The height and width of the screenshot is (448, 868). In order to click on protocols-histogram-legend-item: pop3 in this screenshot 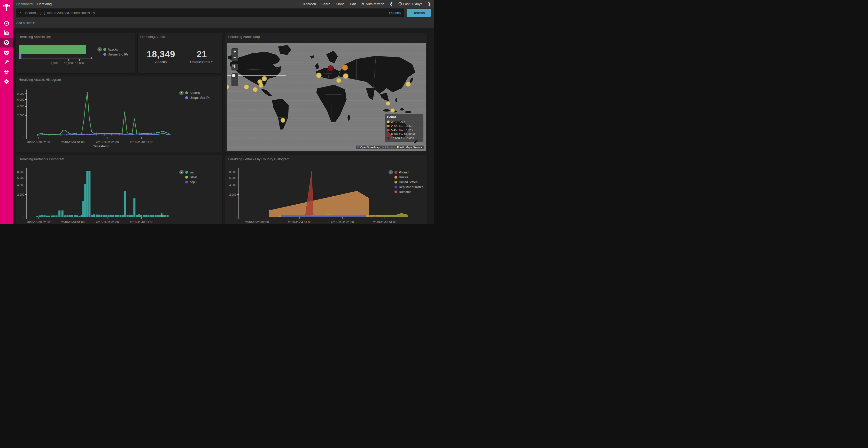, I will do `click(191, 182)`.